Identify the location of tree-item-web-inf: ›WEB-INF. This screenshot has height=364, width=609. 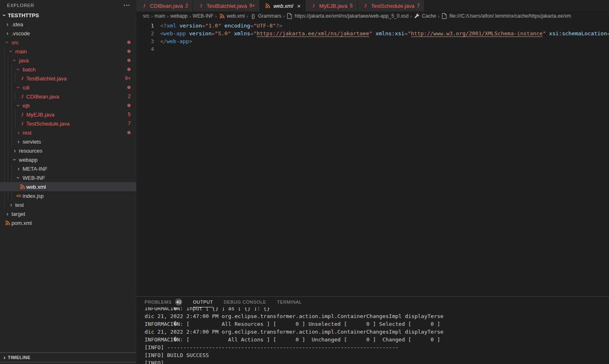
(68, 178).